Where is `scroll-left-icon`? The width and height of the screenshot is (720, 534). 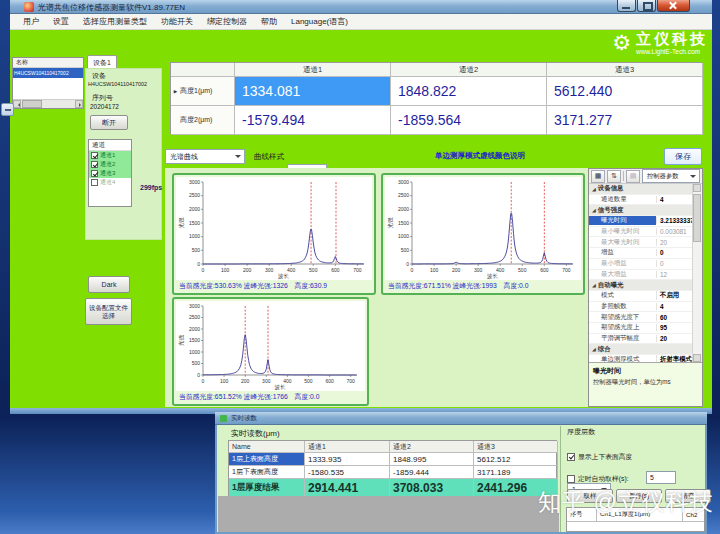 scroll-left-icon is located at coordinates (17, 104).